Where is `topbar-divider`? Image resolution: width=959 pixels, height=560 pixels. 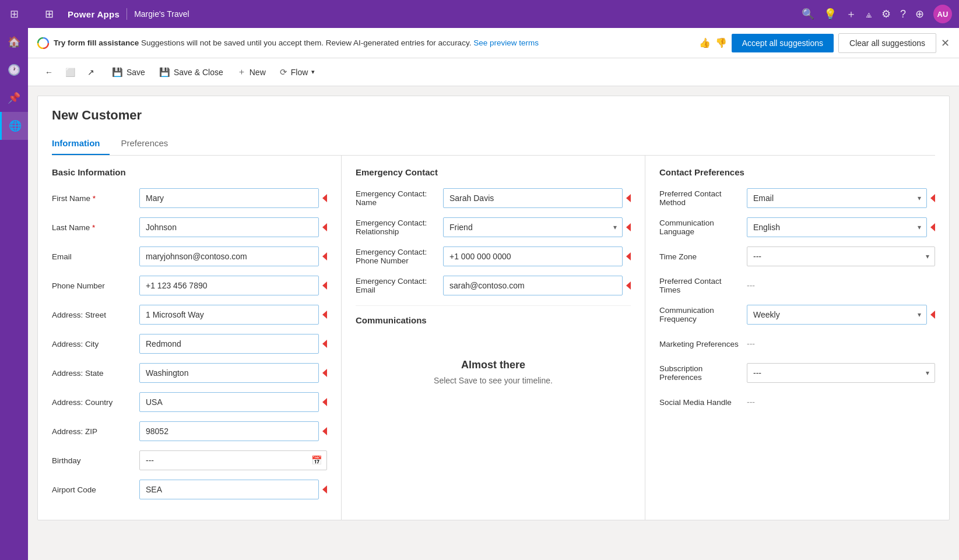
topbar-divider is located at coordinates (127, 14).